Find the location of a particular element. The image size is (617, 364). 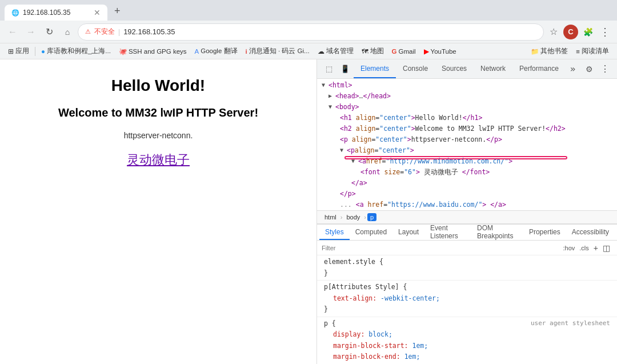

css-property-textalign: text-align: is located at coordinates (355, 298).